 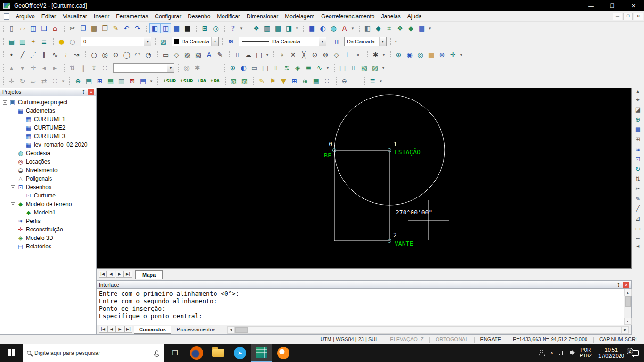 What do you see at coordinates (461, 55) in the screenshot?
I see `zoom-more-icon: ▾` at bounding box center [461, 55].